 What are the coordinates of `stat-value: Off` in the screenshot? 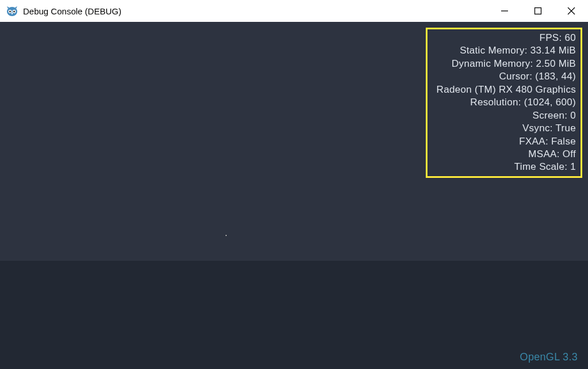 It's located at (570, 154).